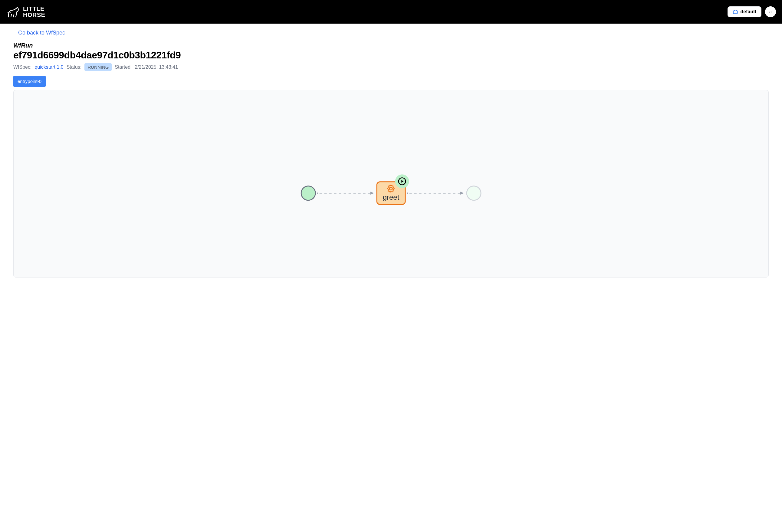 The height and width of the screenshot is (532, 782). Describe the element at coordinates (391, 193) in the screenshot. I see `task-node-greet: greet` at that location.